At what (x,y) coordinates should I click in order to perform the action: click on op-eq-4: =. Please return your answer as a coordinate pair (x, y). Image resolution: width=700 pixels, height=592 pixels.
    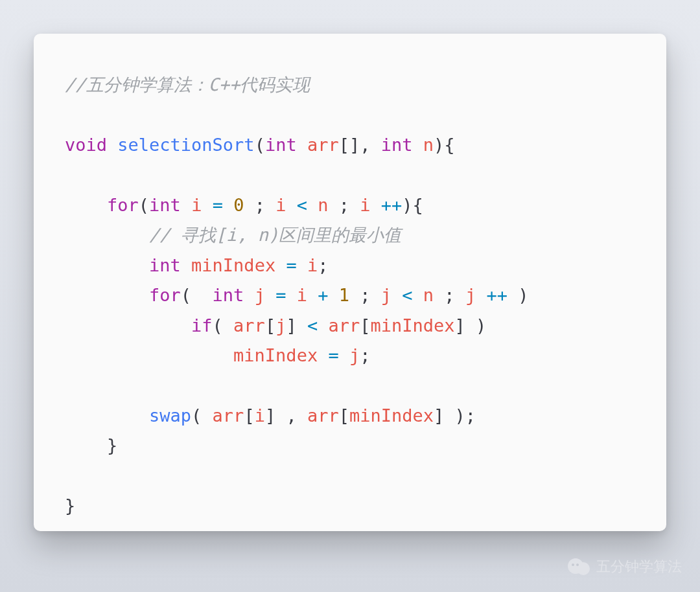
    Looking at the image, I should click on (333, 355).